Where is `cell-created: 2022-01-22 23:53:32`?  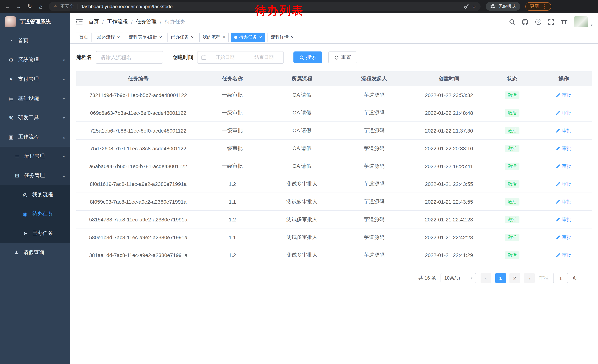
cell-created: 2022-01-22 23:53:32 is located at coordinates (449, 95).